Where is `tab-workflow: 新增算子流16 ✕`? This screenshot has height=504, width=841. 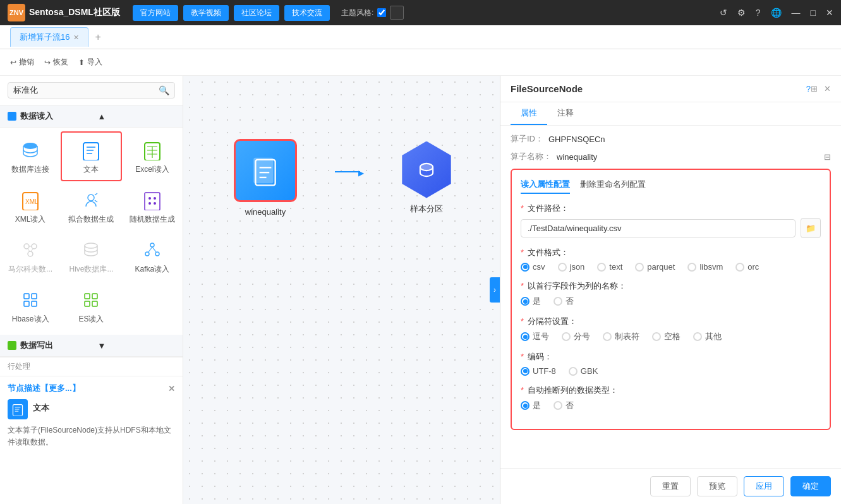 tab-workflow: 新增算子流16 ✕ is located at coordinates (49, 37).